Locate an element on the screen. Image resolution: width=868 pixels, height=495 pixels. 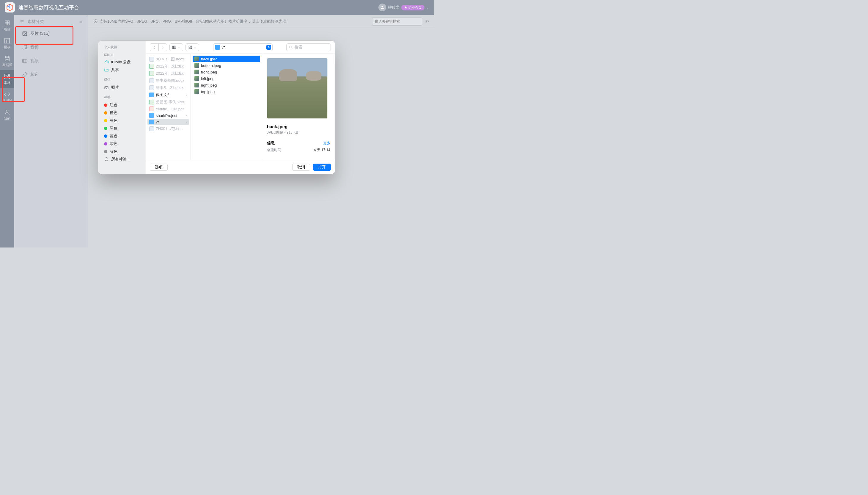
updown-icon: ⇅ is located at coordinates (269, 47).